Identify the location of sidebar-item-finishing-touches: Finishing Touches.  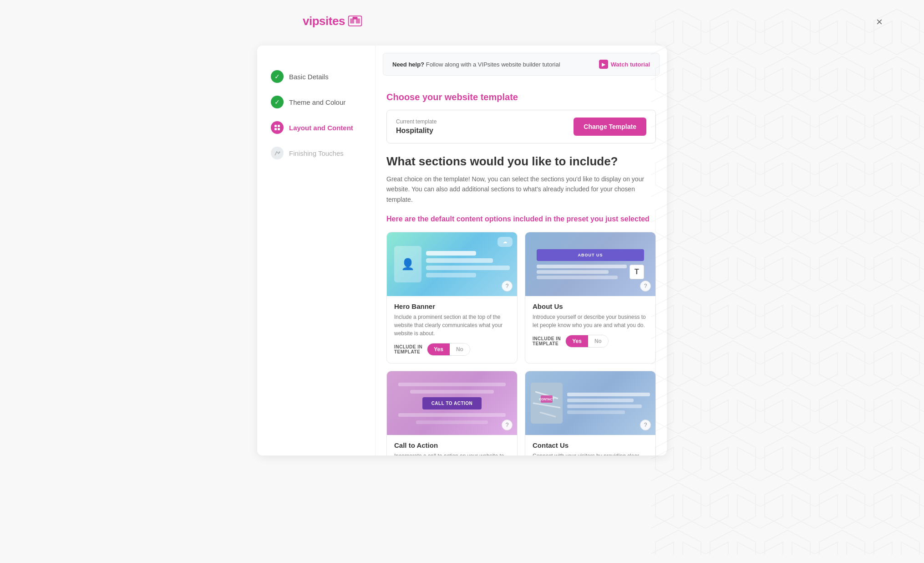
(316, 153).